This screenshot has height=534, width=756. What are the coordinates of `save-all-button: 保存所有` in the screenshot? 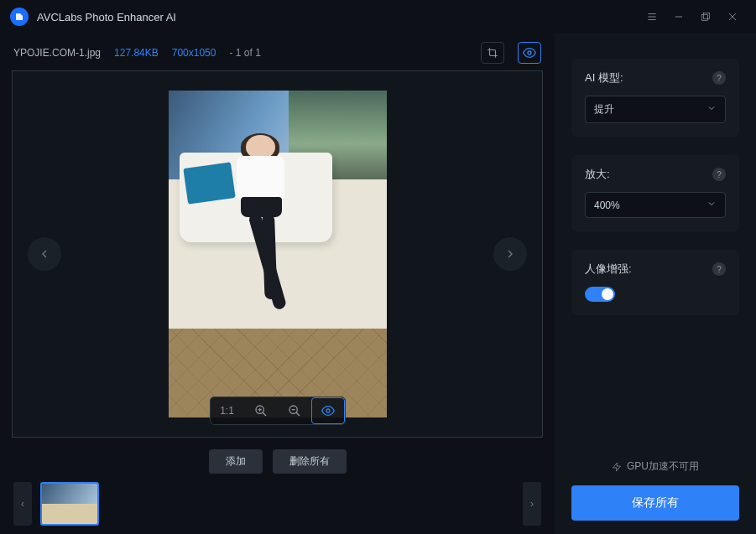 It's located at (655, 503).